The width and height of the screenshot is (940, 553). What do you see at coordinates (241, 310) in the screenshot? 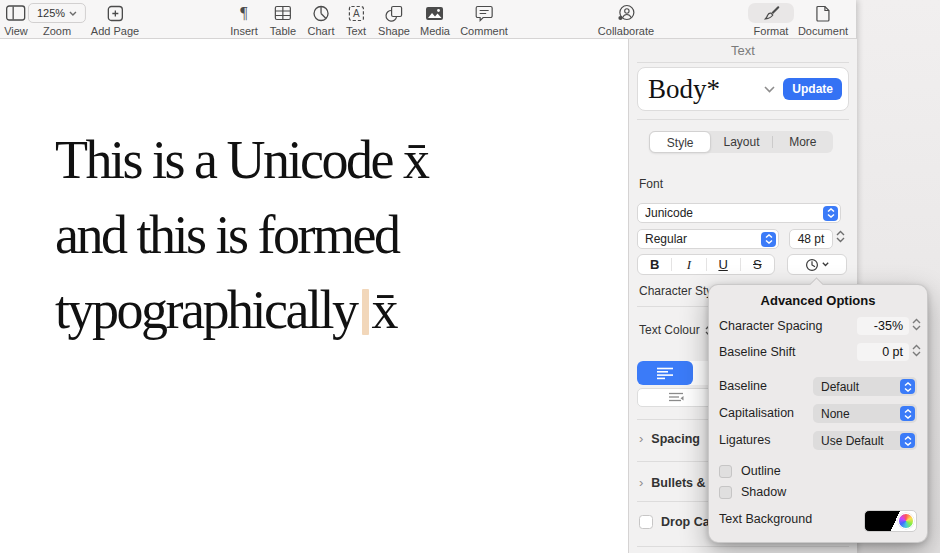
I see `doc-line-3: typographicallyx̄` at bounding box center [241, 310].